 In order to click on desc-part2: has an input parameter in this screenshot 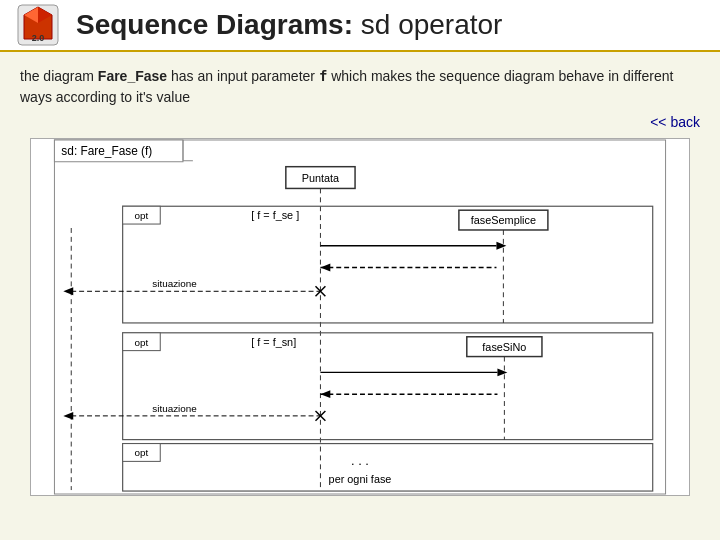, I will do `click(243, 76)`.